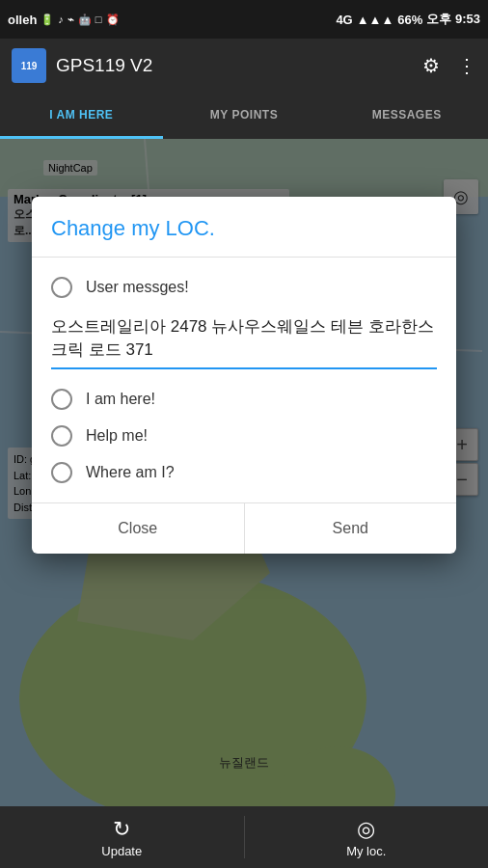  I want to click on my-loc-button: ◎ My loc., so click(366, 837).